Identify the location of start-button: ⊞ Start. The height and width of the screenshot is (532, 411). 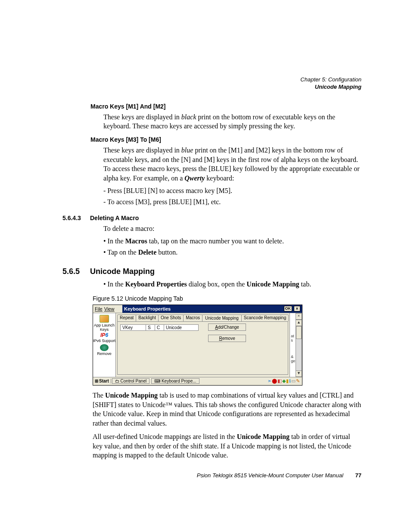
(102, 381).